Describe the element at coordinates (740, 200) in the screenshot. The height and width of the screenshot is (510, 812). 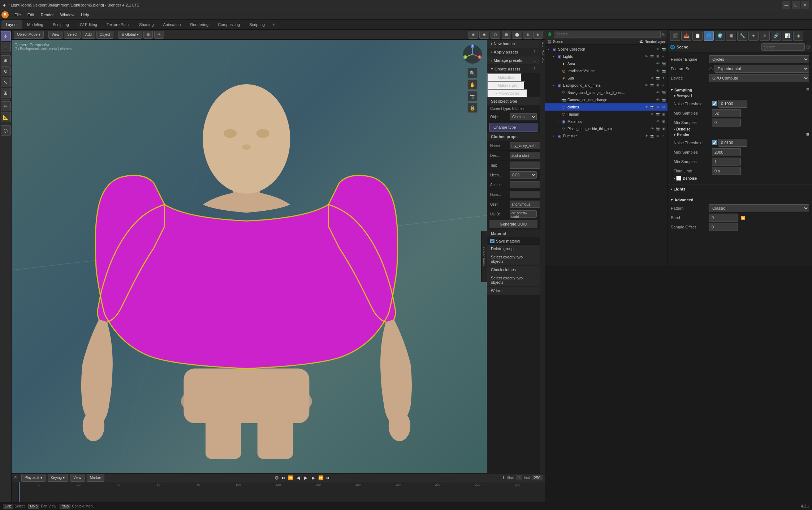
I see `advanced-header: ▾ Advanced` at that location.